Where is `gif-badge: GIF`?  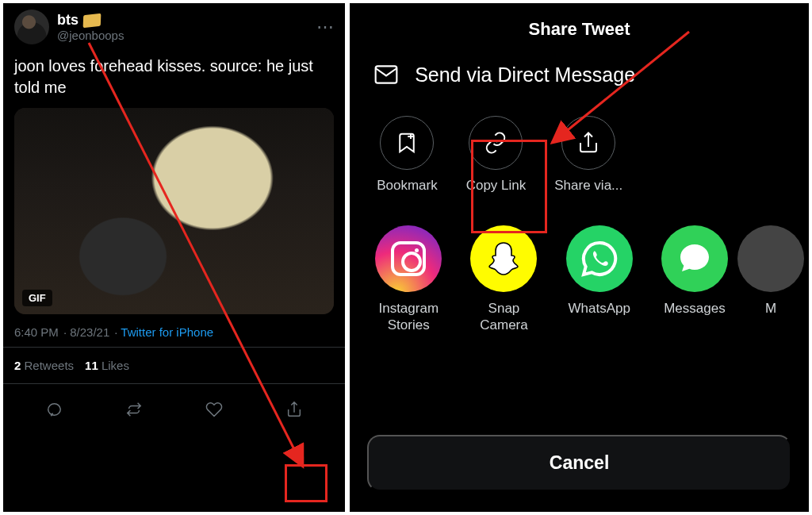
gif-badge: GIF is located at coordinates (37, 298).